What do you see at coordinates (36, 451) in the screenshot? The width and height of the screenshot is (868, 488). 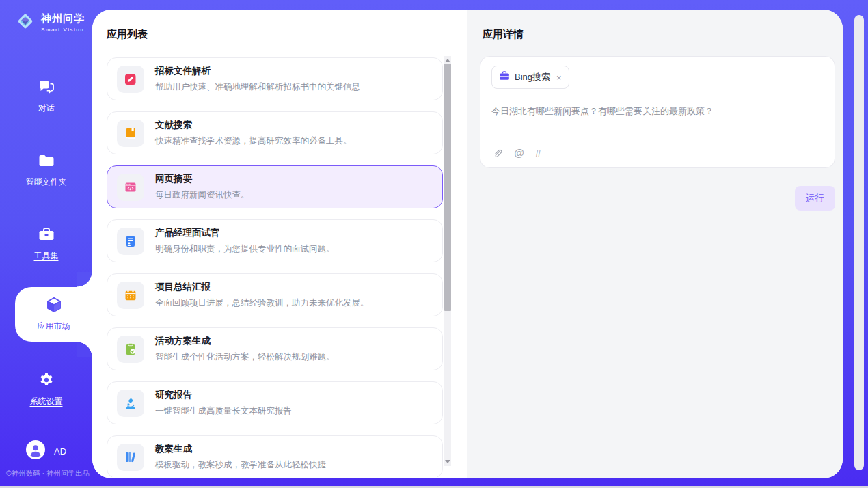 I see `avatar` at bounding box center [36, 451].